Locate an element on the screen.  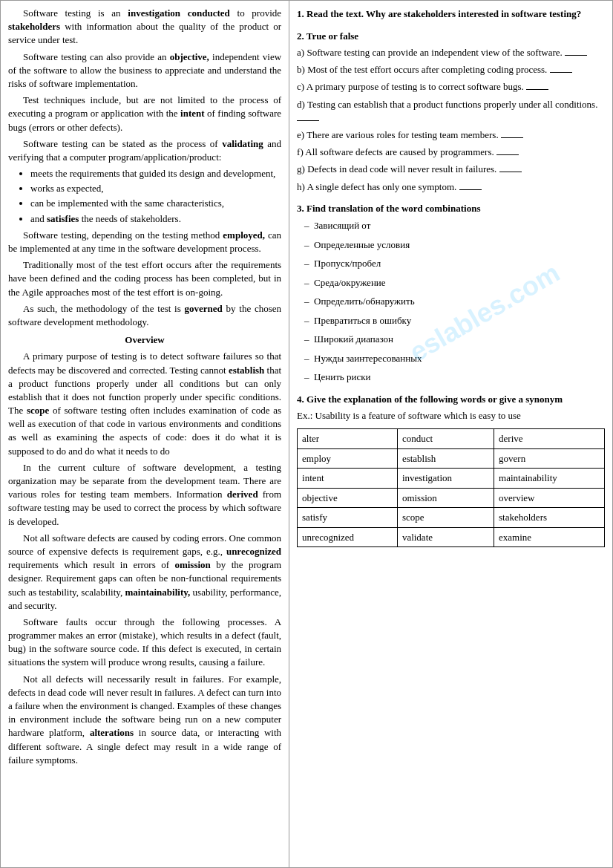
bullet-item-4: and satisfies the needs of stakeholders. is located at coordinates (156, 219).